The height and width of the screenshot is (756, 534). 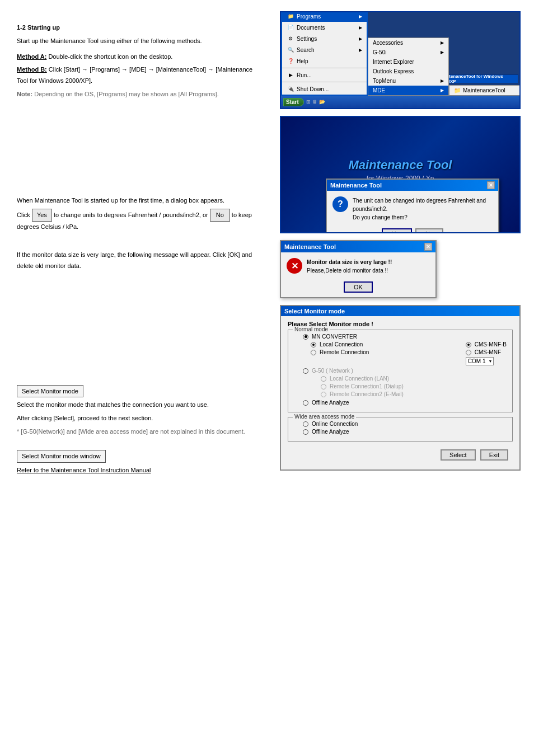 I want to click on monitor-warning-body: ✕ Monitor data size is very large !! Ple…, so click(x=358, y=266).